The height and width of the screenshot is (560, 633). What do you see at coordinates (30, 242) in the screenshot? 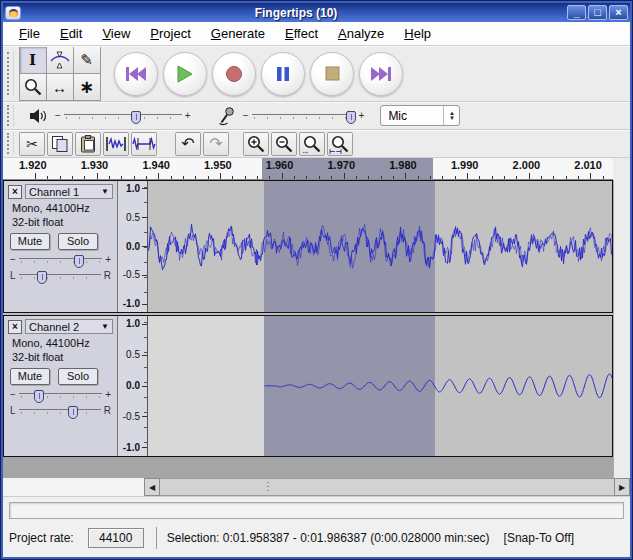
I see `track1-mute-button: Mute` at bounding box center [30, 242].